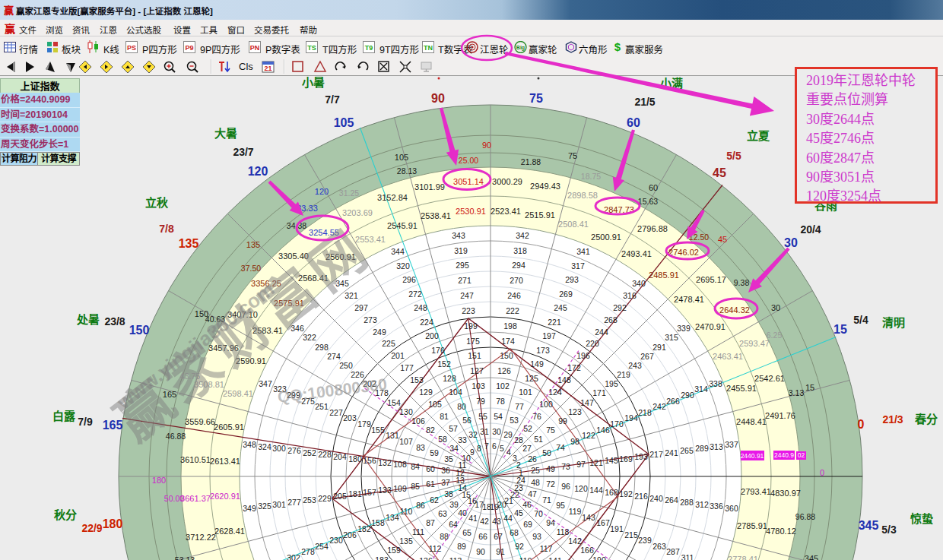 Image resolution: width=943 pixels, height=560 pixels. Describe the element at coordinates (435, 404) in the screenshot. I see `svg-text: 105` at that location.